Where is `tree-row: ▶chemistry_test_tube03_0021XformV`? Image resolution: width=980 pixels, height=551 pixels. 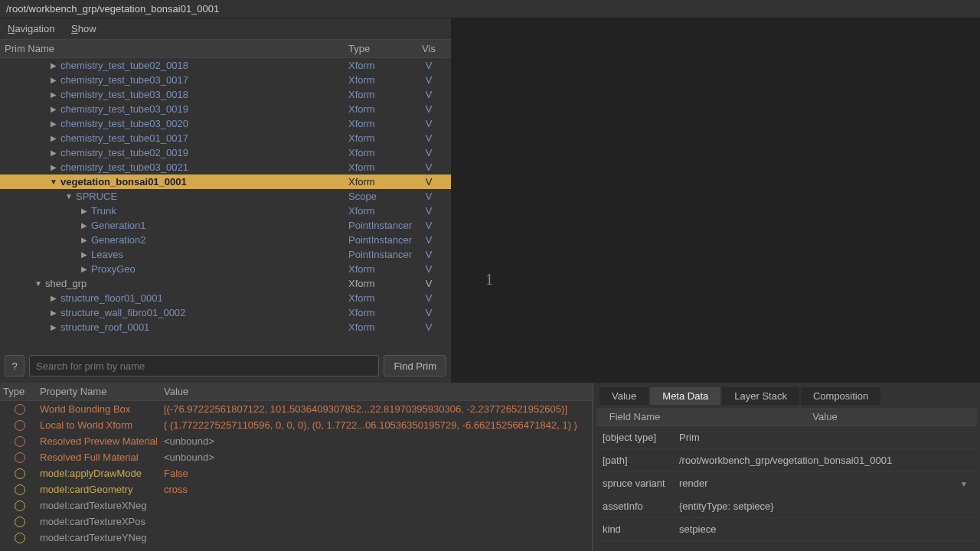
tree-row: ▶chemistry_test_tube03_0021XformV is located at coordinates (225, 167).